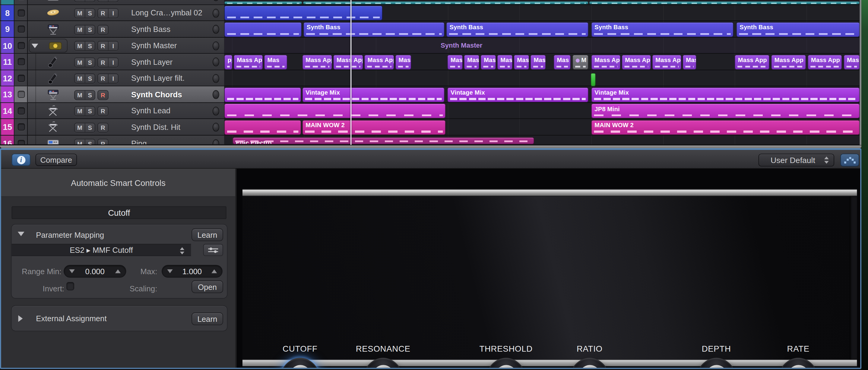 Image resolution: width=868 pixels, height=370 pixels. I want to click on range-max-value: 1.000, so click(192, 271).